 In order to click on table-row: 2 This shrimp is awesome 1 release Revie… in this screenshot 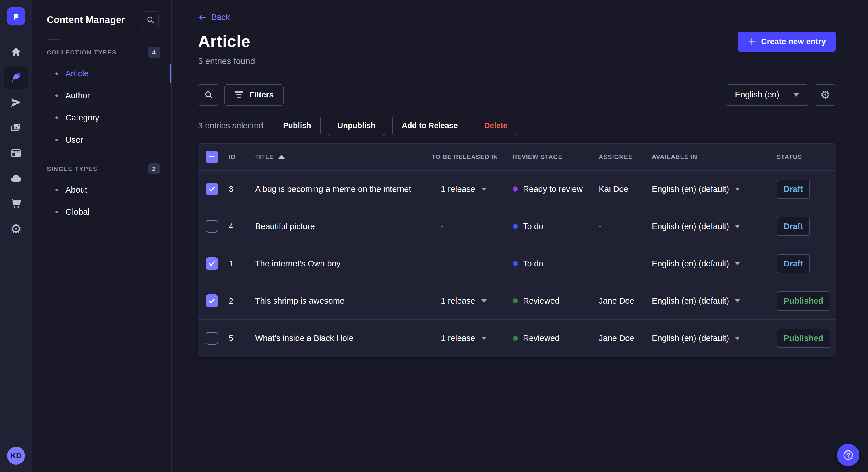, I will do `click(517, 301)`.